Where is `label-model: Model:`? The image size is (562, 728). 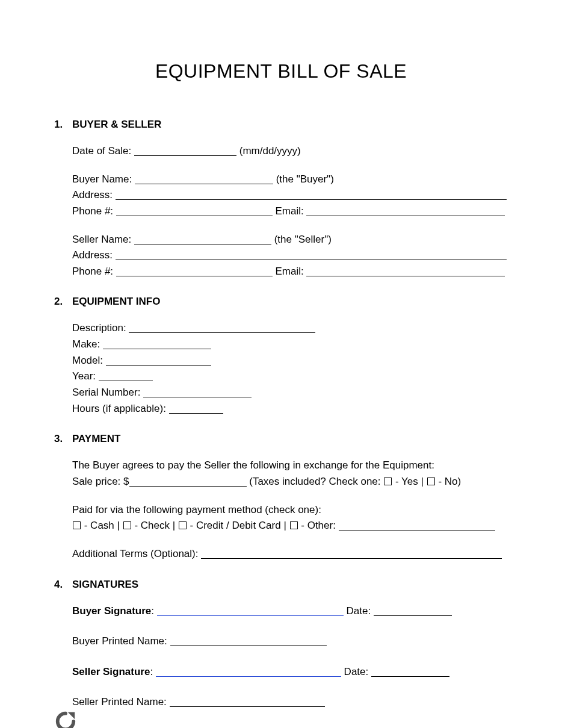 label-model: Model: is located at coordinates (89, 360).